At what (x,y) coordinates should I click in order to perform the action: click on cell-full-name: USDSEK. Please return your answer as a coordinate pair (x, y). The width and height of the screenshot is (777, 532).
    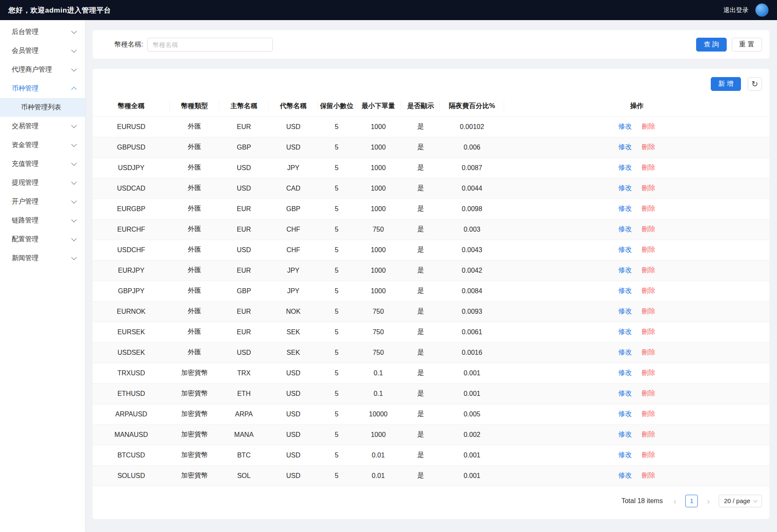
    Looking at the image, I should click on (131, 353).